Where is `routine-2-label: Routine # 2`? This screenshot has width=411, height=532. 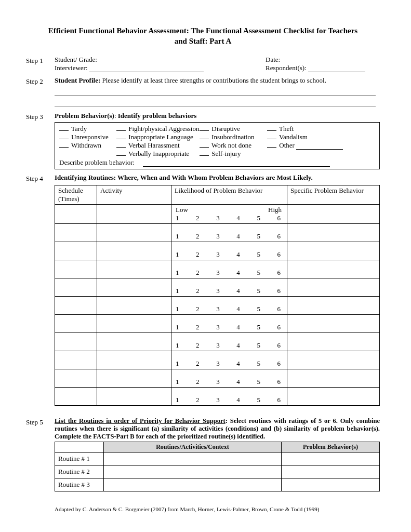
routine-2-label: Routine # 2 is located at coordinates (79, 472).